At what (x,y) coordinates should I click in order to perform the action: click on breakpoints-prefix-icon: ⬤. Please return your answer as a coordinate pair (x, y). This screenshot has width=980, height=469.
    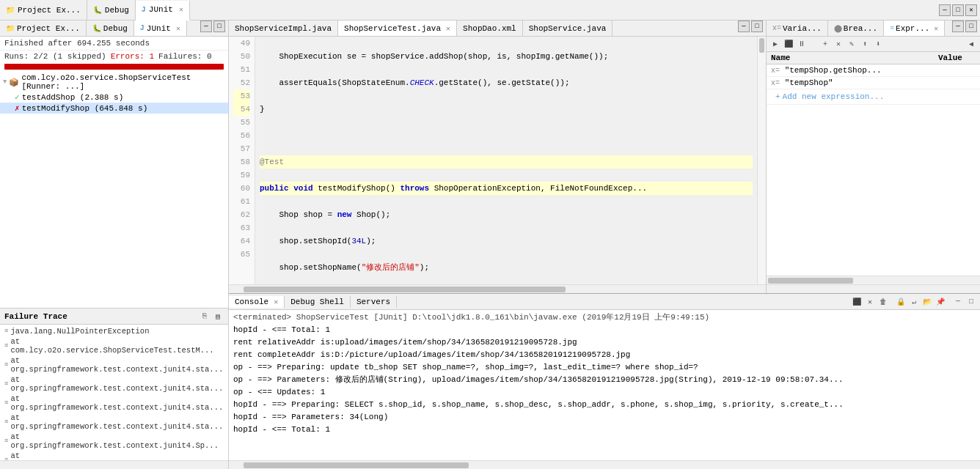
    Looking at the image, I should click on (838, 29).